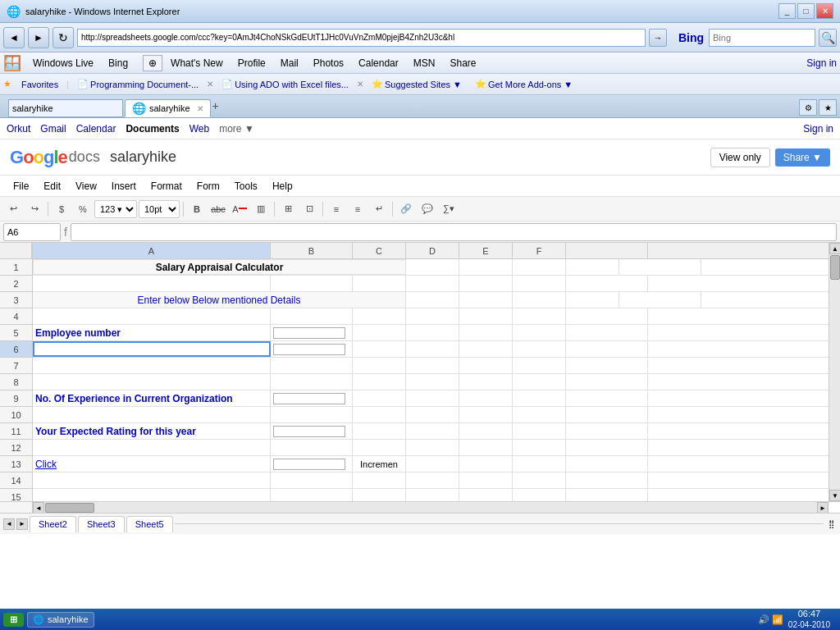 Image resolution: width=840 pixels, height=630 pixels. Describe the element at coordinates (379, 366) in the screenshot. I see `cell-c7` at that location.